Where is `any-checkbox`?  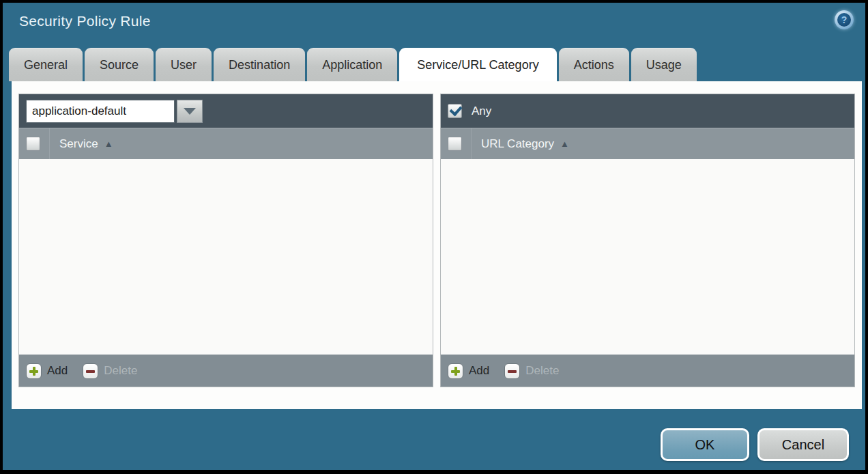
any-checkbox is located at coordinates (454, 111).